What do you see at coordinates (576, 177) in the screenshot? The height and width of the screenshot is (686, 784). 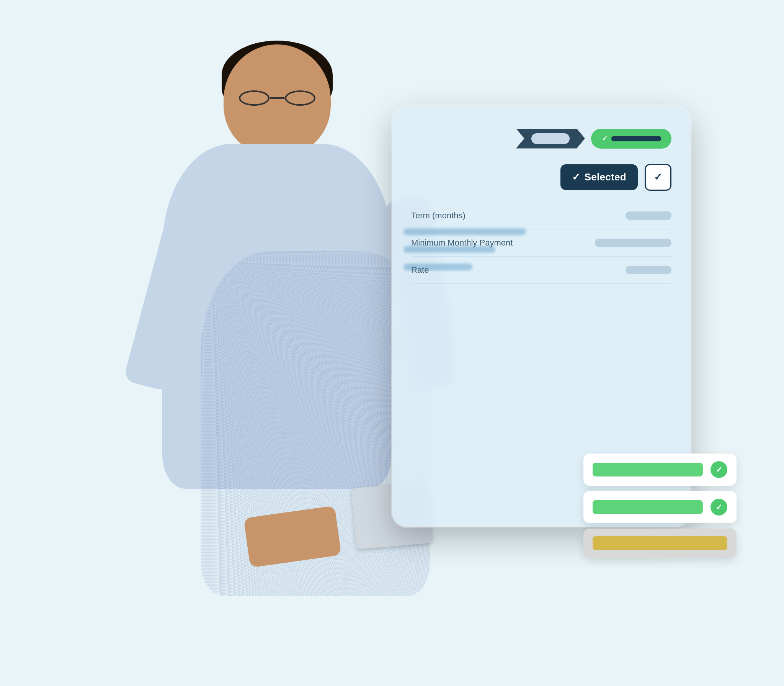 I see `selected-check-icon: ✓` at bounding box center [576, 177].